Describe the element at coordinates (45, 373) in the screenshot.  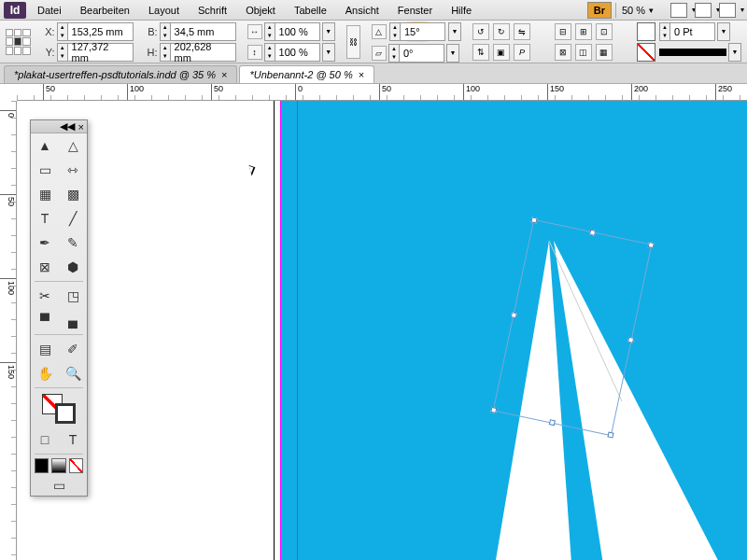
I see `hand-tool: ✋` at that location.